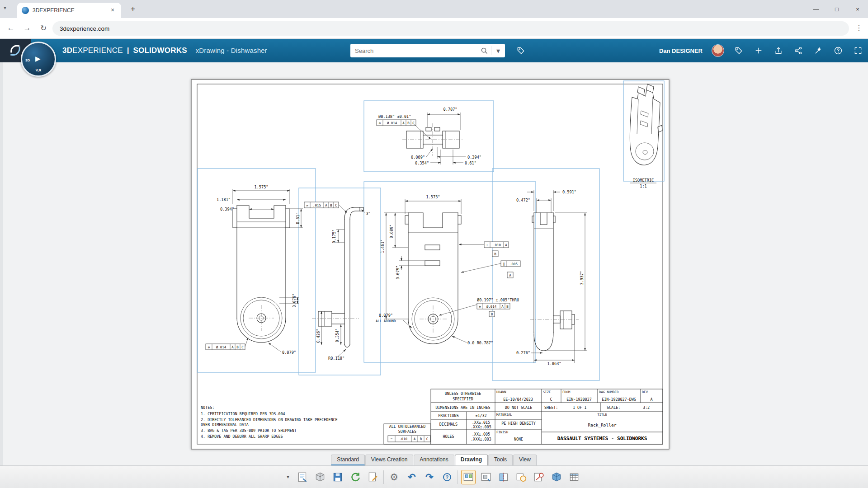  What do you see at coordinates (574, 477) in the screenshot?
I see `bom-table-icon` at bounding box center [574, 477].